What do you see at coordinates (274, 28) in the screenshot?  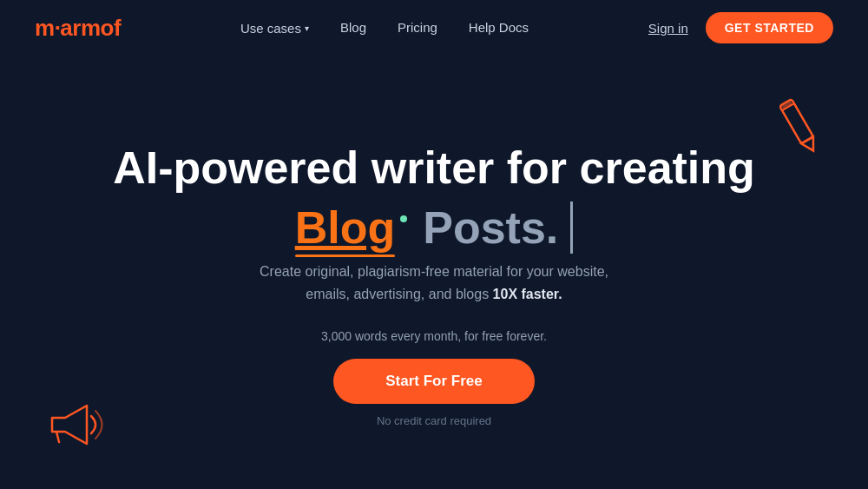 I see `nav-item-use-cases: Use cases ▾` at bounding box center [274, 28].